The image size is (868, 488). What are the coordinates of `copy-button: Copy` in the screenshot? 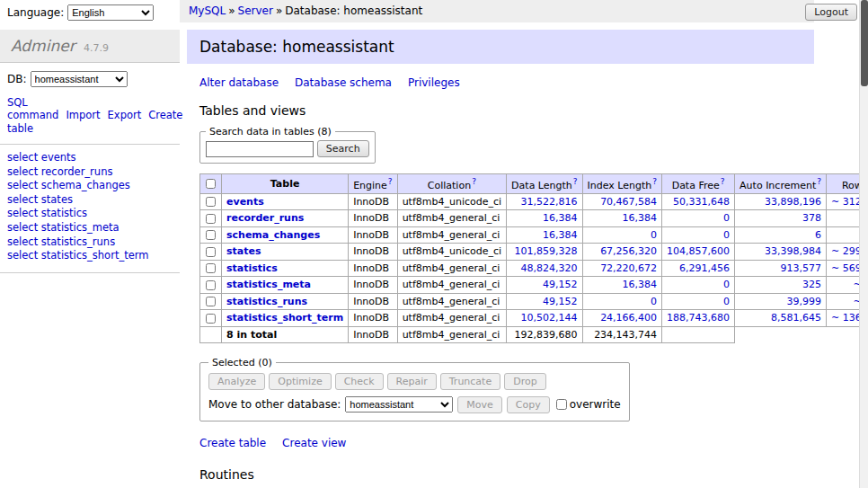 It's located at (528, 404).